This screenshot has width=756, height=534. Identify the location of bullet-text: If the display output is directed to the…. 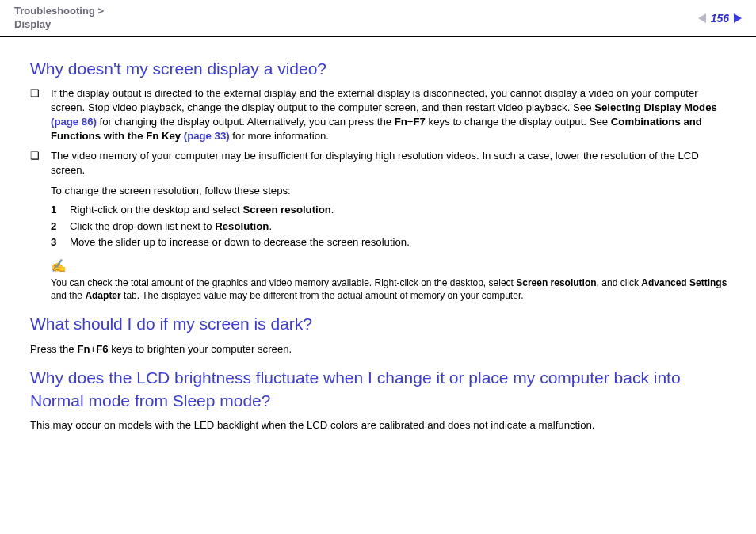
(390, 114).